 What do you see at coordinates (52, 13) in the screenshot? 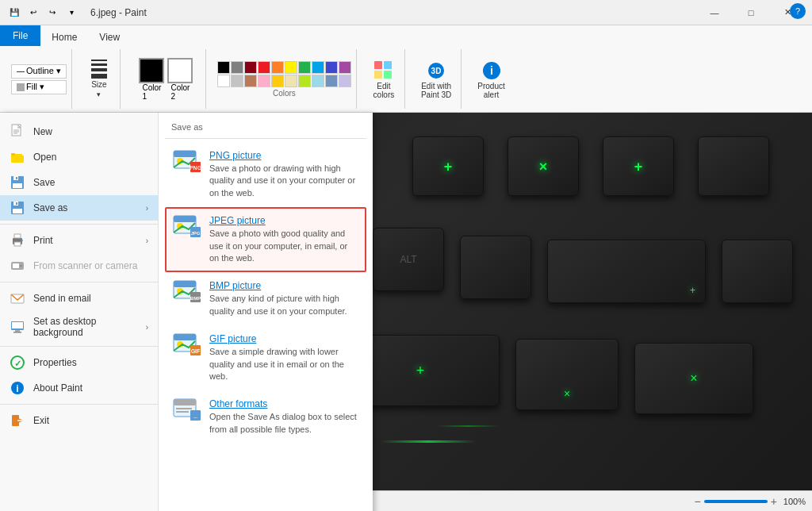
I see `qa-redo-btn: ↪` at bounding box center [52, 13].